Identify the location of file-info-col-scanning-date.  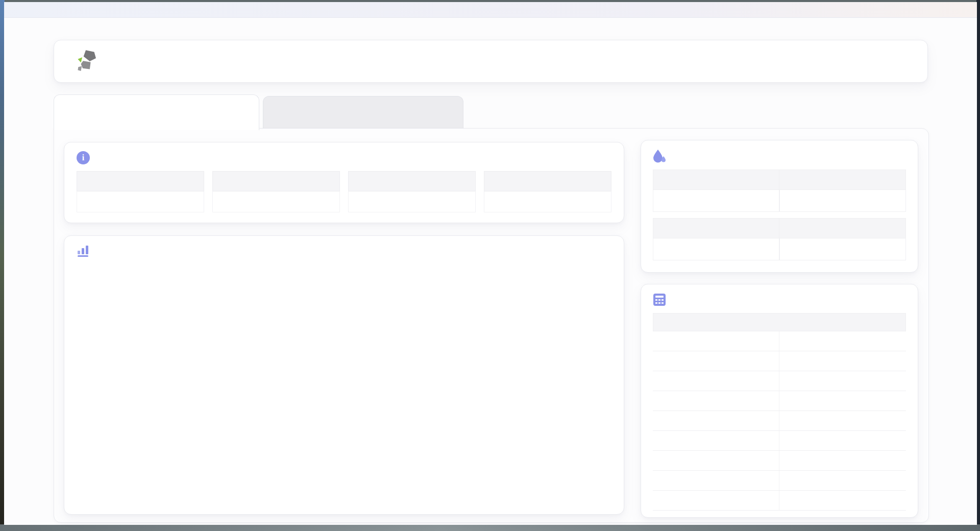
(140, 192).